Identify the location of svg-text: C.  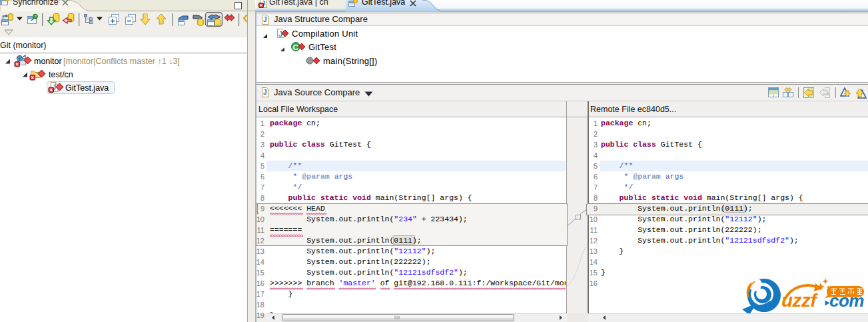
(296, 47).